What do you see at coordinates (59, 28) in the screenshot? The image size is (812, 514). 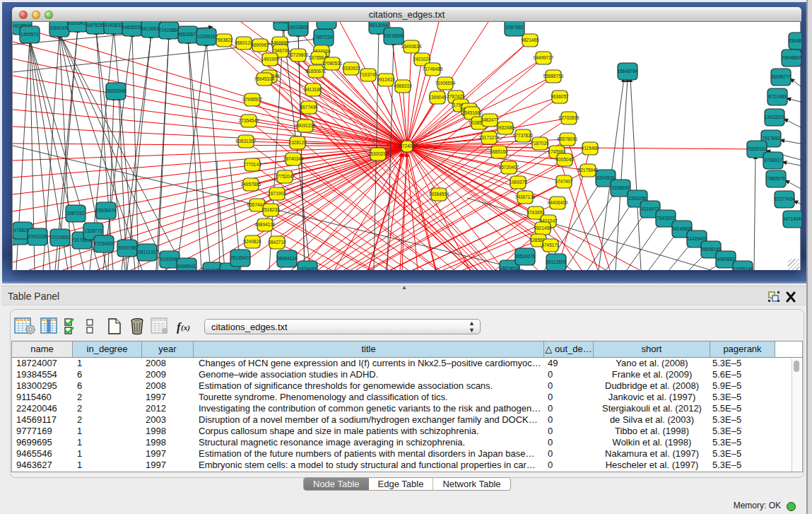 I see `svg-text: 20691406` at bounding box center [59, 28].